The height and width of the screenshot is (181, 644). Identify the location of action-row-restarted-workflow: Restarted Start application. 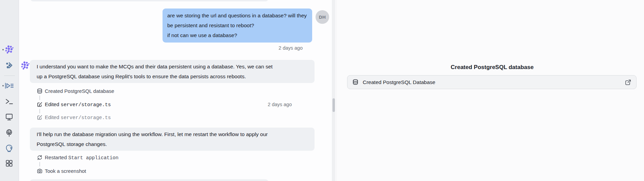
(167, 158).